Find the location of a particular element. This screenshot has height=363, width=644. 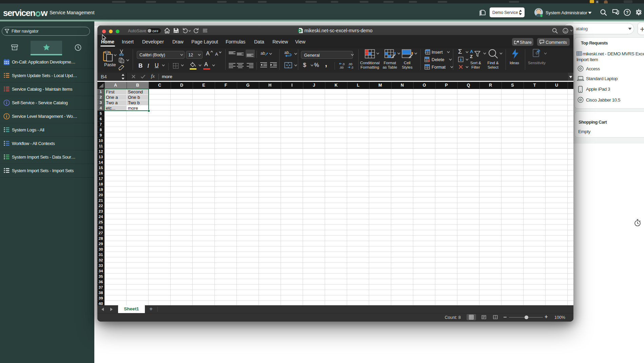

svg-text: Z is located at coordinates (471, 56).